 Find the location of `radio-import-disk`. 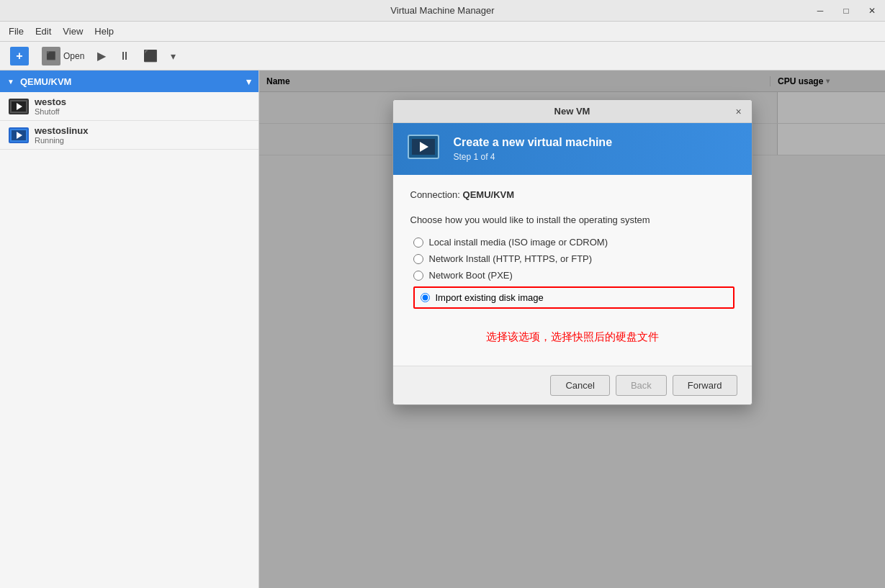

radio-import-disk is located at coordinates (425, 298).